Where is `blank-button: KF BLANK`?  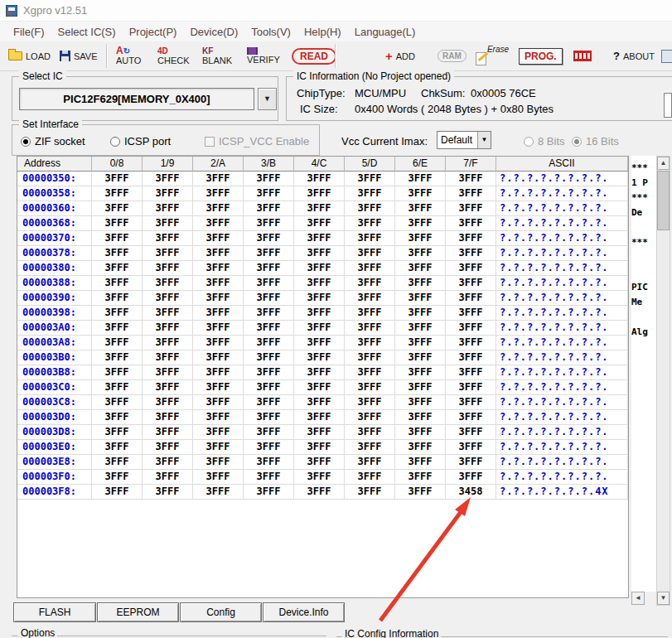 blank-button: KF BLANK is located at coordinates (217, 56).